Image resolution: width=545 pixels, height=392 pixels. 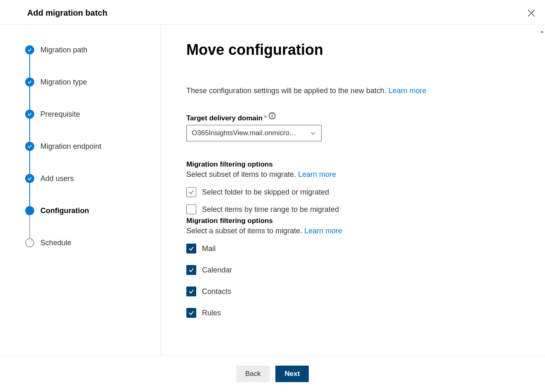 I want to click on checkbox-folder-filter, so click(x=191, y=192).